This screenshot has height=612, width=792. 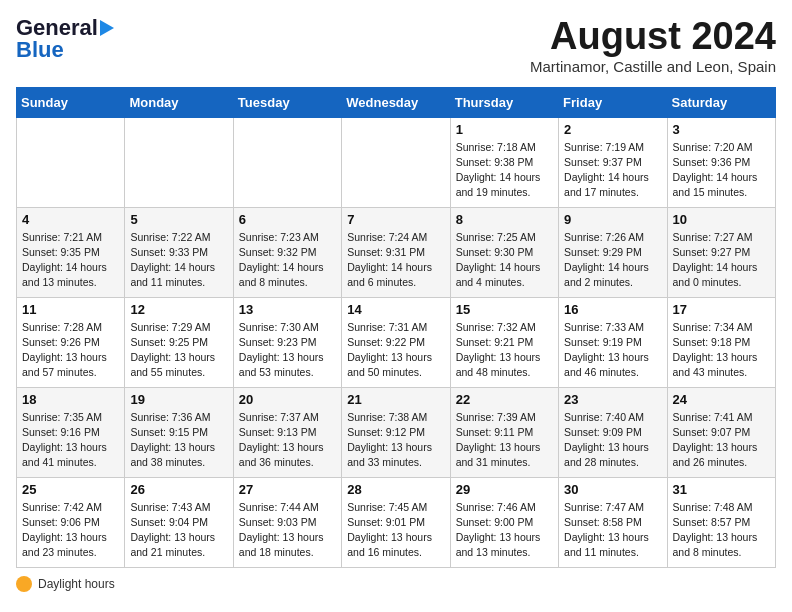 I want to click on day-number: 7, so click(x=396, y=220).